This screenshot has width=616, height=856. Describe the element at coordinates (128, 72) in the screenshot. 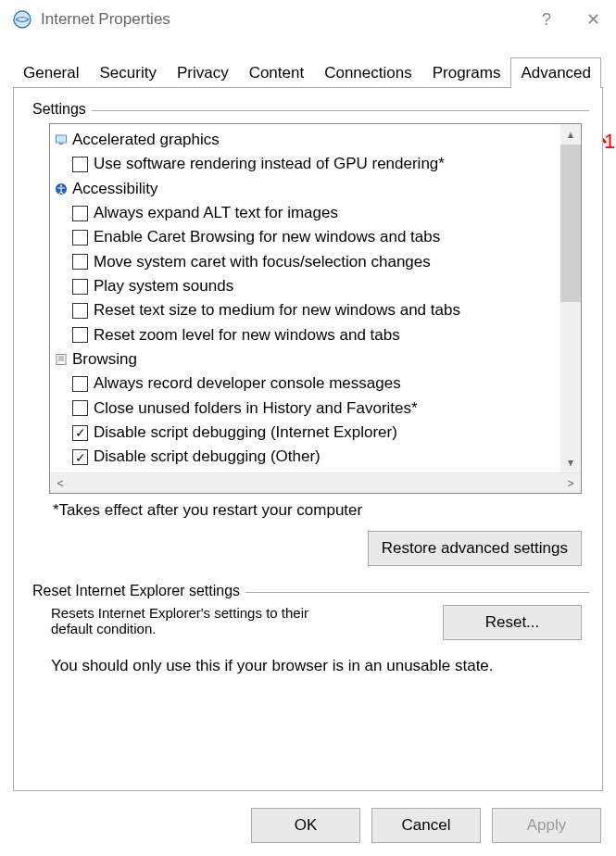

I see `tab-security: Security` at that location.